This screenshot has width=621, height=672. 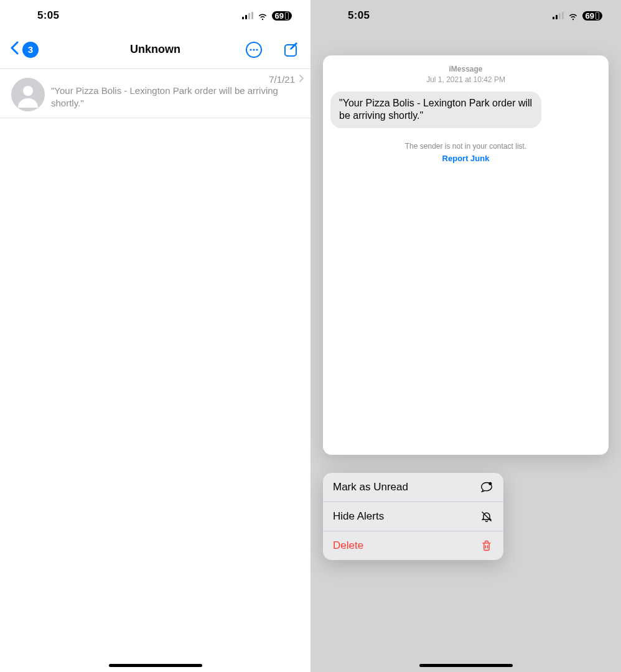 What do you see at coordinates (465, 146) in the screenshot?
I see `unknown-sender-warning: The sender is not in your contact list.` at bounding box center [465, 146].